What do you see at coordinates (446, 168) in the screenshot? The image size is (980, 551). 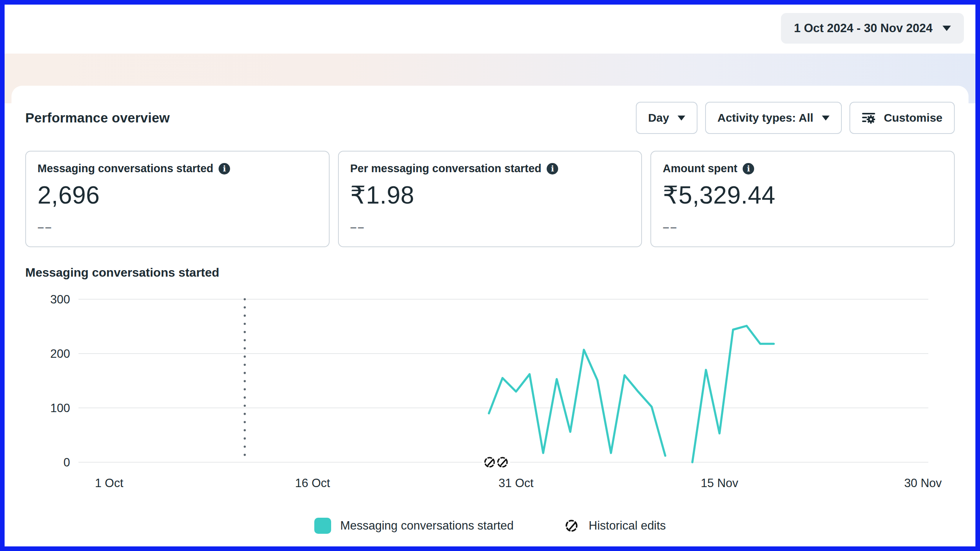 I see `metric-label: Per messaging conversation started` at bounding box center [446, 168].